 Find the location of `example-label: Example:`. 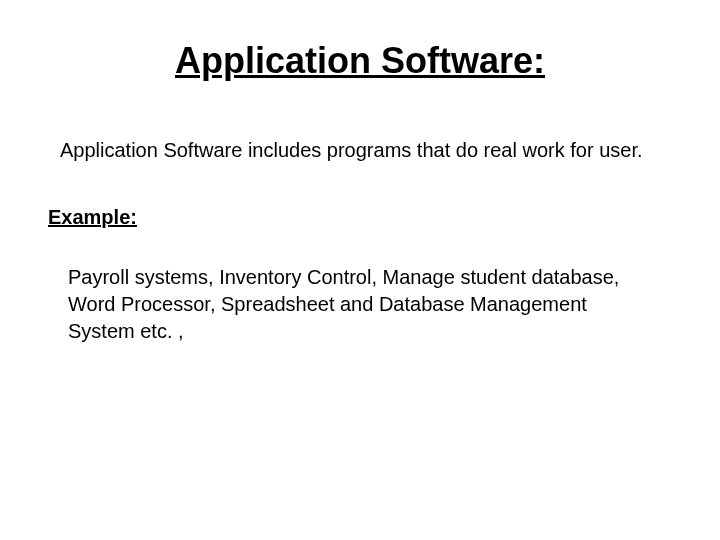

example-label: Example: is located at coordinates (364, 218).